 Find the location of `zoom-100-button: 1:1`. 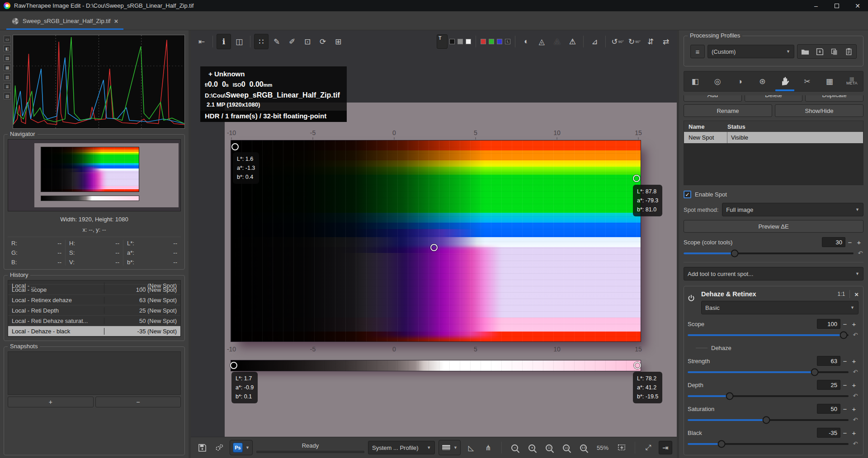

zoom-100-button: 1:1 is located at coordinates (584, 448).